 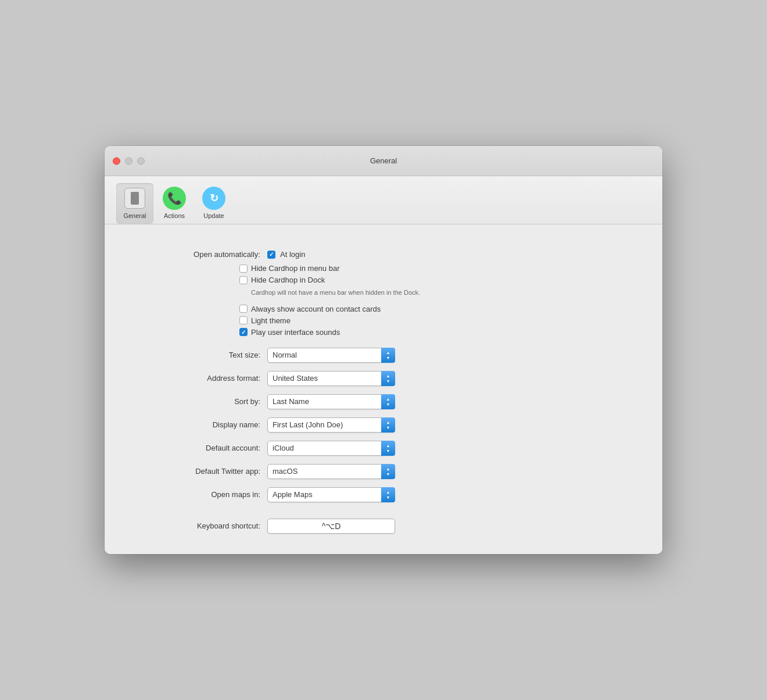 I want to click on tab-update-label: Update, so click(x=214, y=216).